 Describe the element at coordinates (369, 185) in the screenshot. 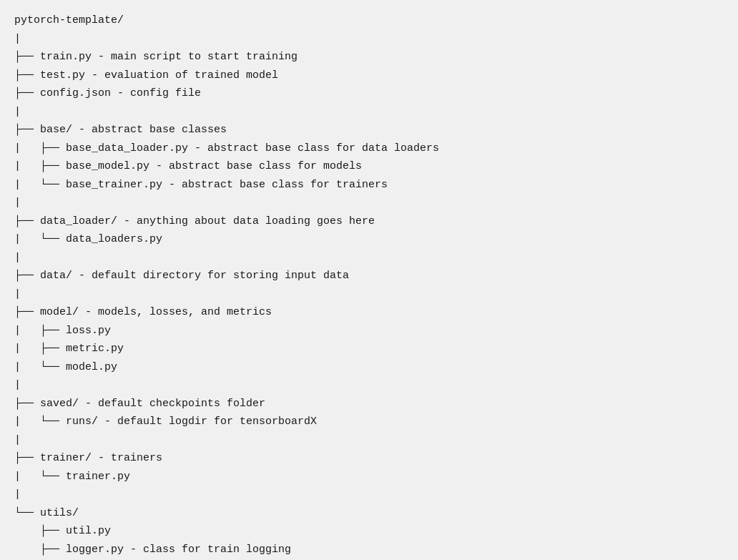

I see `tree-line: | └── base_trainer.py - abstract base cl…` at that location.